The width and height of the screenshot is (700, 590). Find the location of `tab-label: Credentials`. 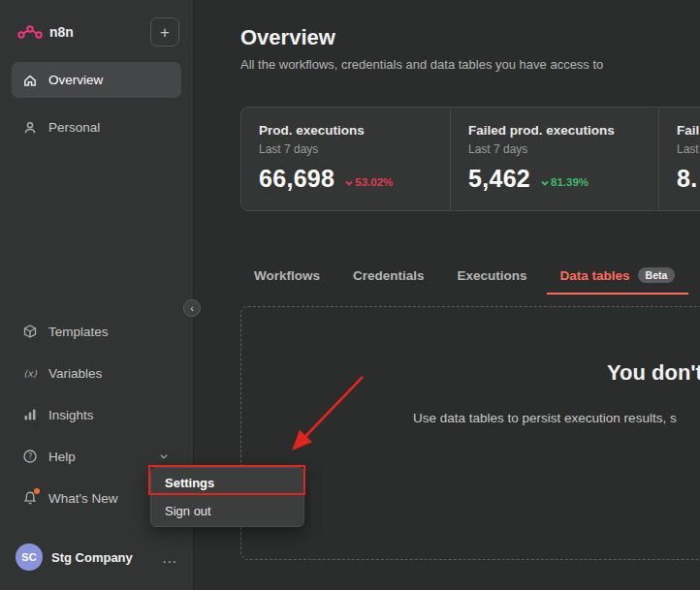

tab-label: Credentials is located at coordinates (389, 275).